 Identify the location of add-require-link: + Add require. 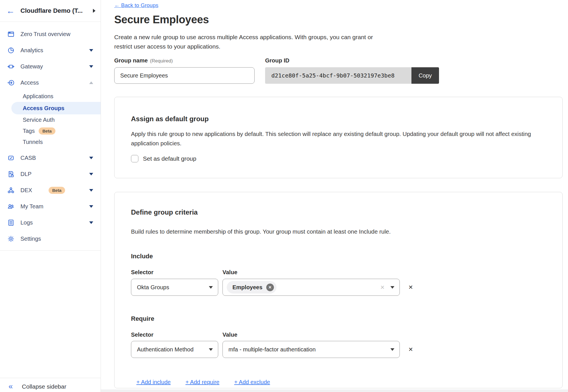
(203, 382).